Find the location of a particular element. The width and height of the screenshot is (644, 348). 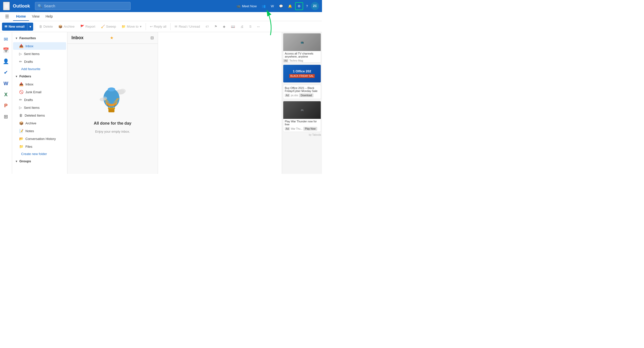

ad-badge-tv: Ad is located at coordinates (286, 61).